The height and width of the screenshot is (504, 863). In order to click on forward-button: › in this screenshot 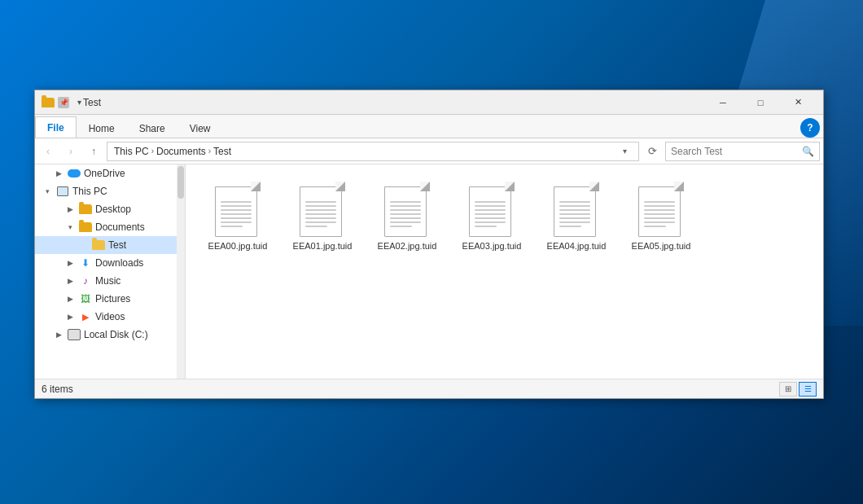, I will do `click(71, 151)`.